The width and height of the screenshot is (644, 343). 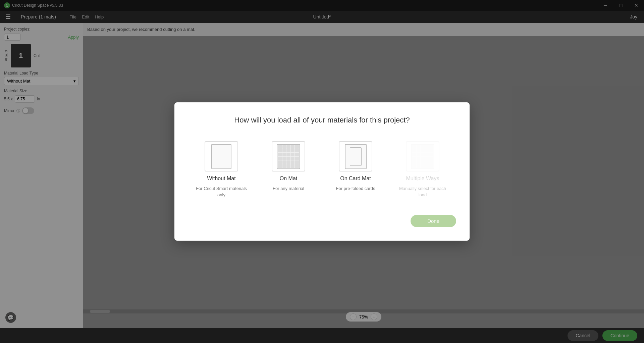 I want to click on multiple-ways-graphic, so click(x=423, y=156).